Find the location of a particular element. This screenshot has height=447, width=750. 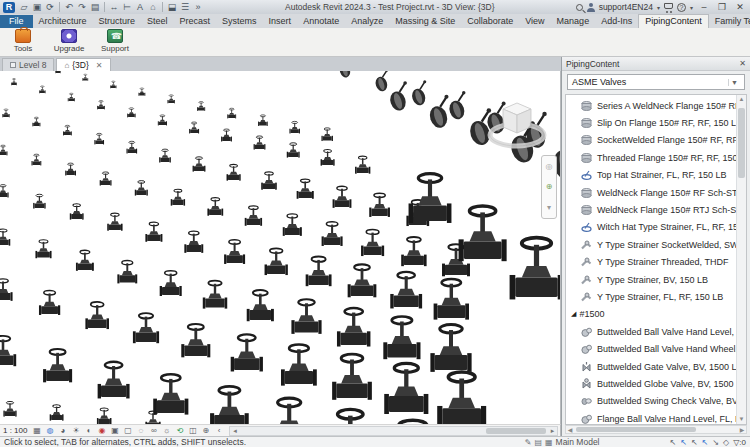

ribbon-tab-family-tester: Family Tester is located at coordinates (730, 22).